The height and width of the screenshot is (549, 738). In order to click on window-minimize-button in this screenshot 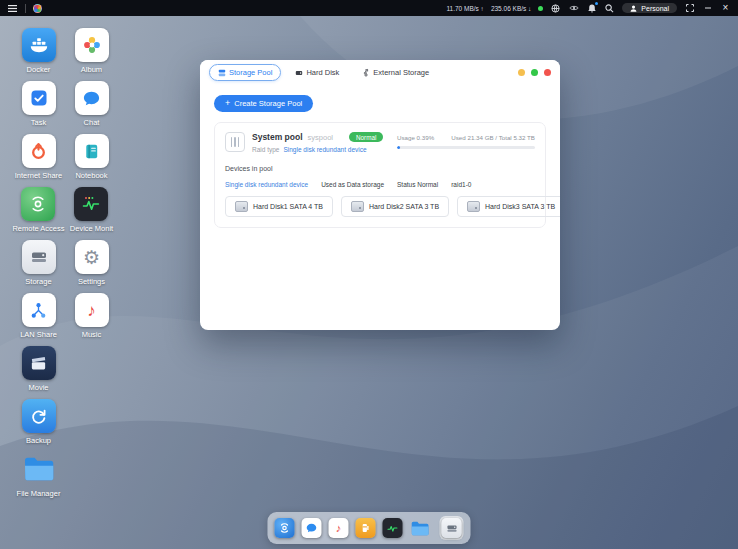, I will do `click(522, 72)`.